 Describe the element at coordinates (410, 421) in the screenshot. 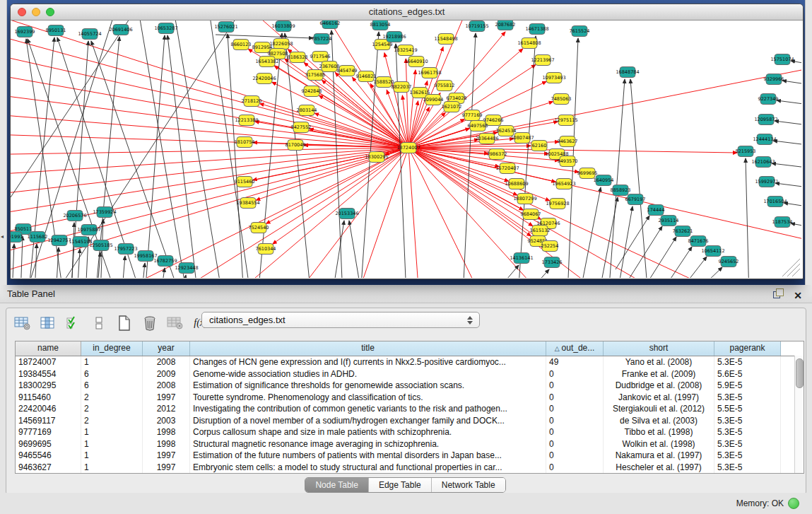

I see `table-row: 1456911722003Disruption of a novel membe…` at that location.